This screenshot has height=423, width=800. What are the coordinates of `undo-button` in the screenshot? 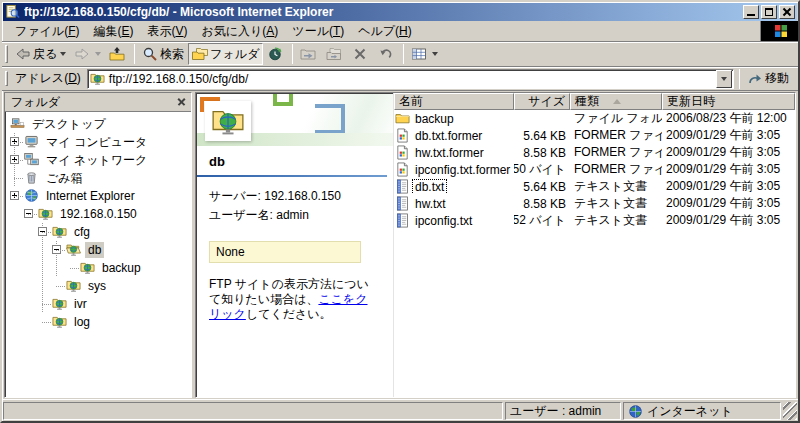 It's located at (387, 54).